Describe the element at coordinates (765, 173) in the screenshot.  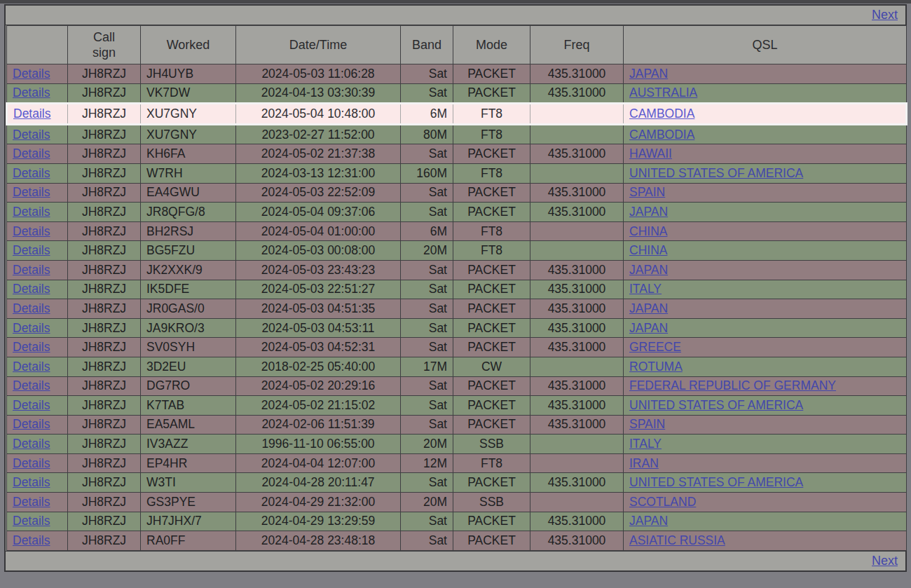
I see `qsl-country-link-cell: UNITED STATES OF AMERICA` at that location.